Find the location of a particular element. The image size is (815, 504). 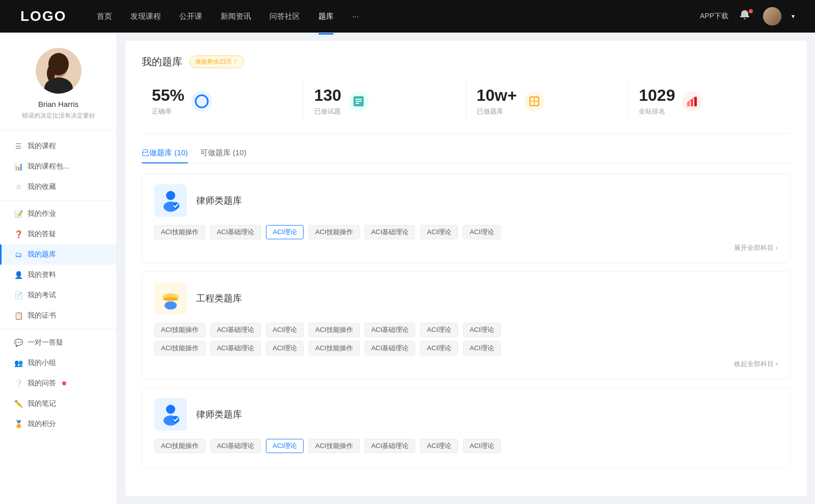

star-icon: ☆ is located at coordinates (18, 187).